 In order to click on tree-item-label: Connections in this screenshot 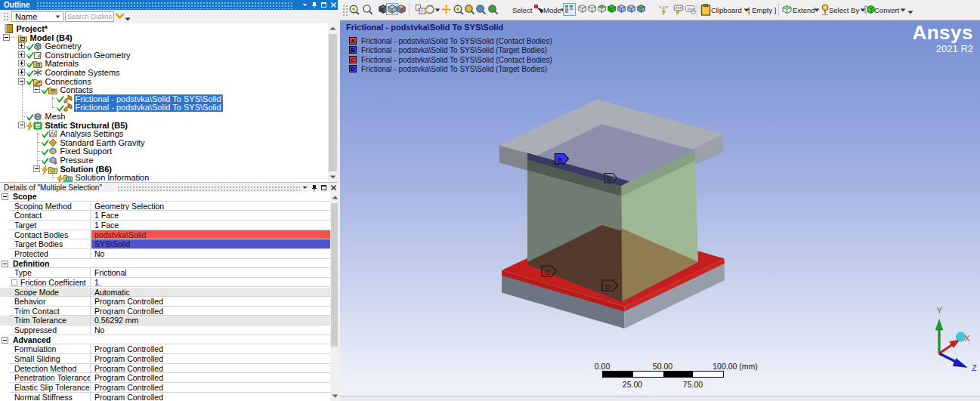, I will do `click(68, 82)`.